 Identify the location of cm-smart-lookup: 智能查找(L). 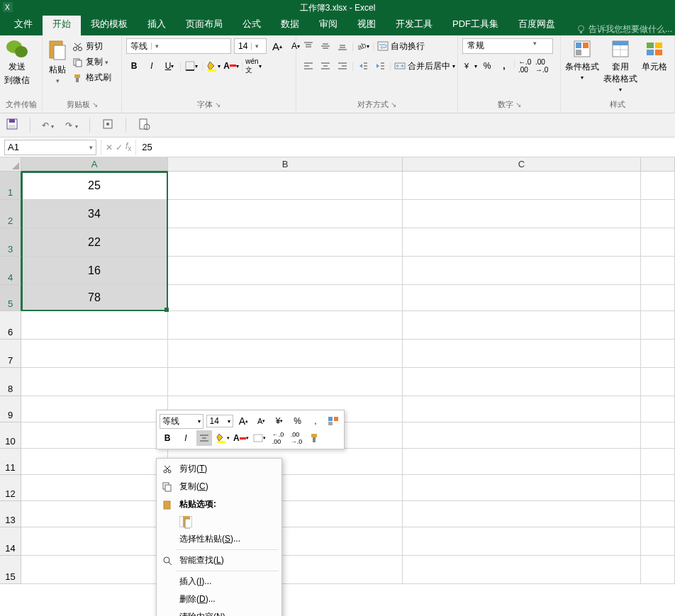
(219, 560).